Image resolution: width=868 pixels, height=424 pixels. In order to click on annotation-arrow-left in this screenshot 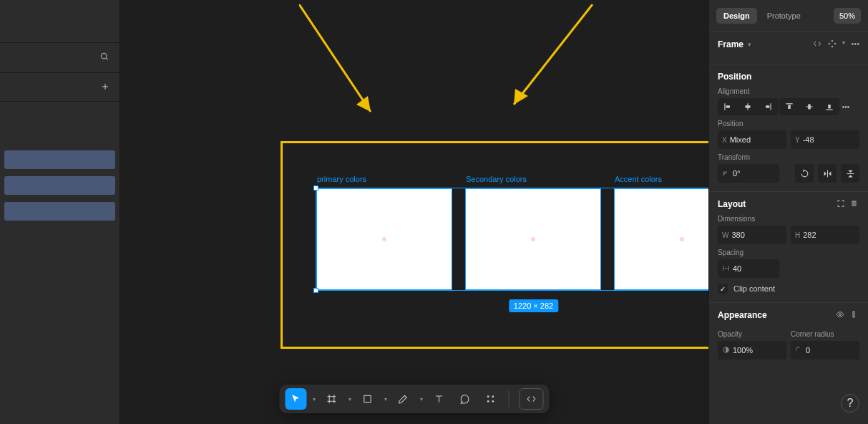, I will do `click(342, 65)`.